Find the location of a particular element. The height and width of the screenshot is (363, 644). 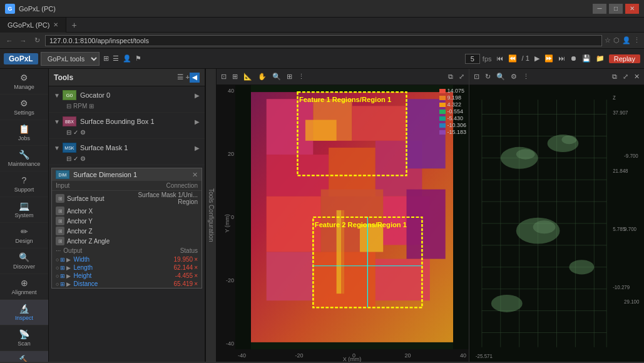

tool-section-bbox: ▼ BBX Surface Bounding Box 1 ▶ ⊟ ✓ ⚙ is located at coordinates (126, 126).